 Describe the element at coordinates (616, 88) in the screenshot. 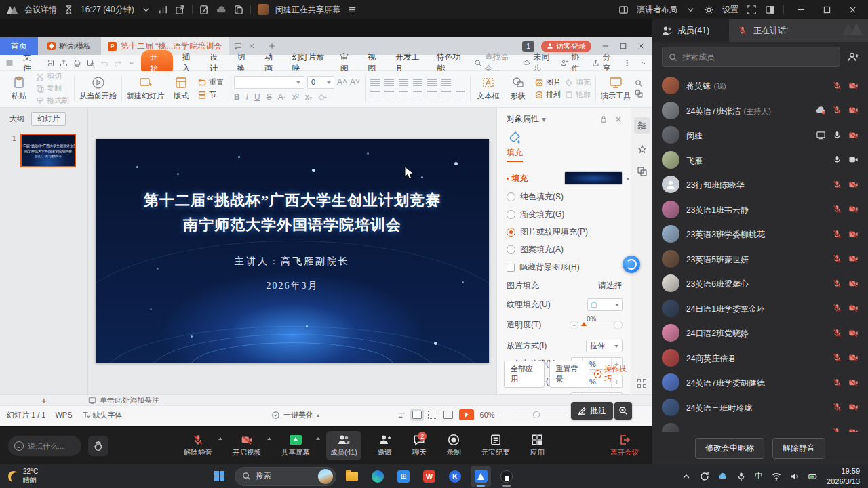

I see `presentation-tools-button: 演示工具` at that location.